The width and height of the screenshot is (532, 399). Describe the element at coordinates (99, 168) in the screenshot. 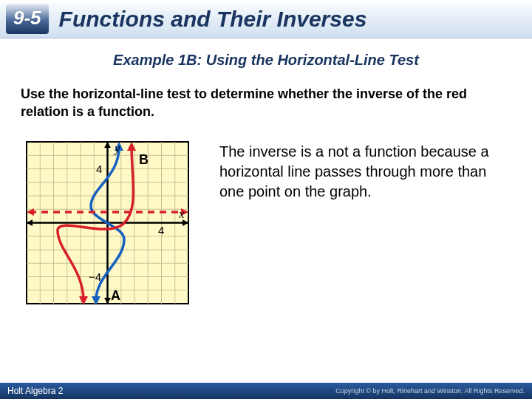

I see `tick-y-pos: 4` at that location.